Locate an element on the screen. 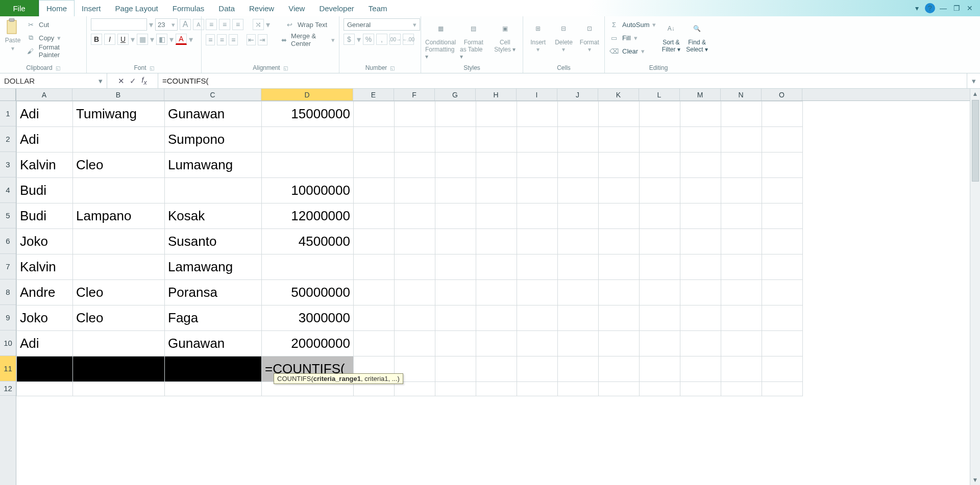 Image resolution: width=980 pixels, height=485 pixels. cell-C8: Poransa is located at coordinates (213, 293).